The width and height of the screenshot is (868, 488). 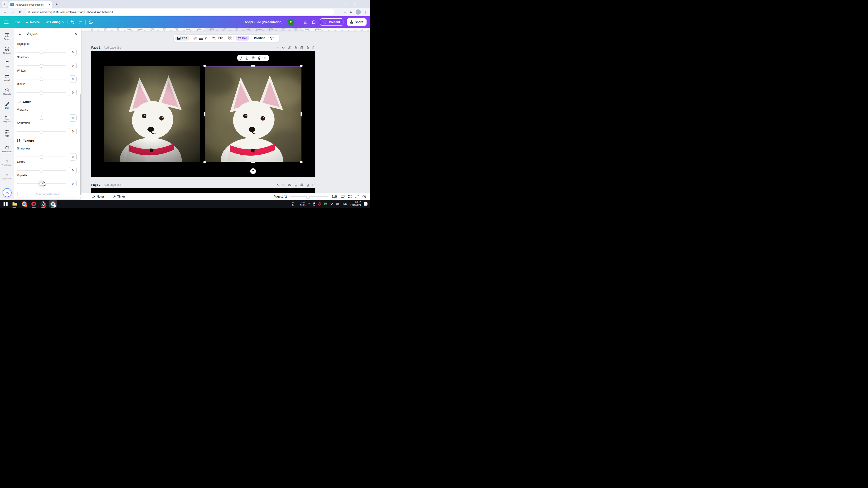 I want to click on back-icon: ←, so click(x=5, y=12).